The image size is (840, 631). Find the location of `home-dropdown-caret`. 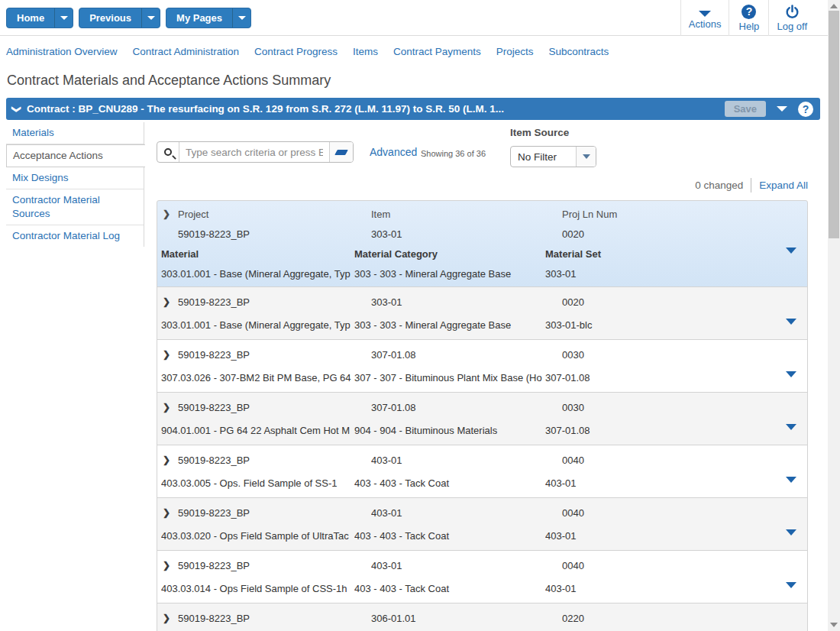

home-dropdown-caret is located at coordinates (63, 18).